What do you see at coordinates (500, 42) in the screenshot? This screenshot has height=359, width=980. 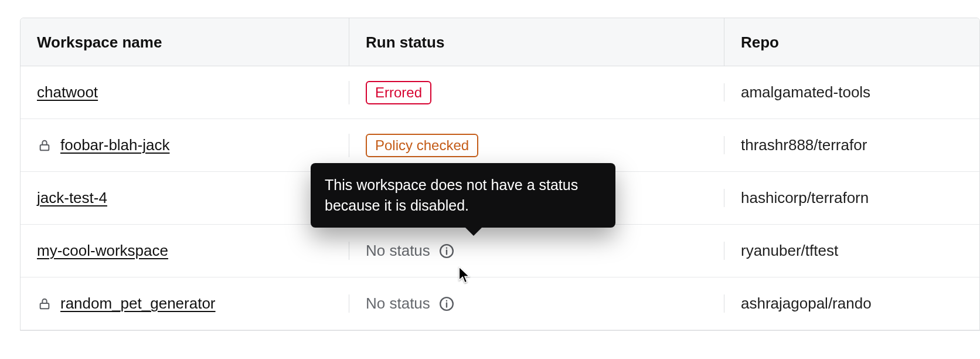 I see `table-header: Workspace name Run status Repo` at bounding box center [500, 42].